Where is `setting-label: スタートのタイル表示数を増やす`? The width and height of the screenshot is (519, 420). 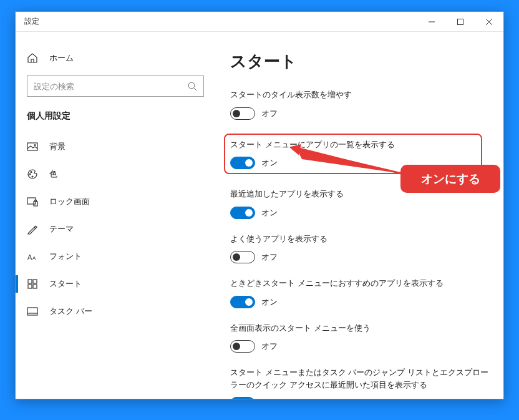 setting-label: スタートのタイル表示数を増やす is located at coordinates (359, 95).